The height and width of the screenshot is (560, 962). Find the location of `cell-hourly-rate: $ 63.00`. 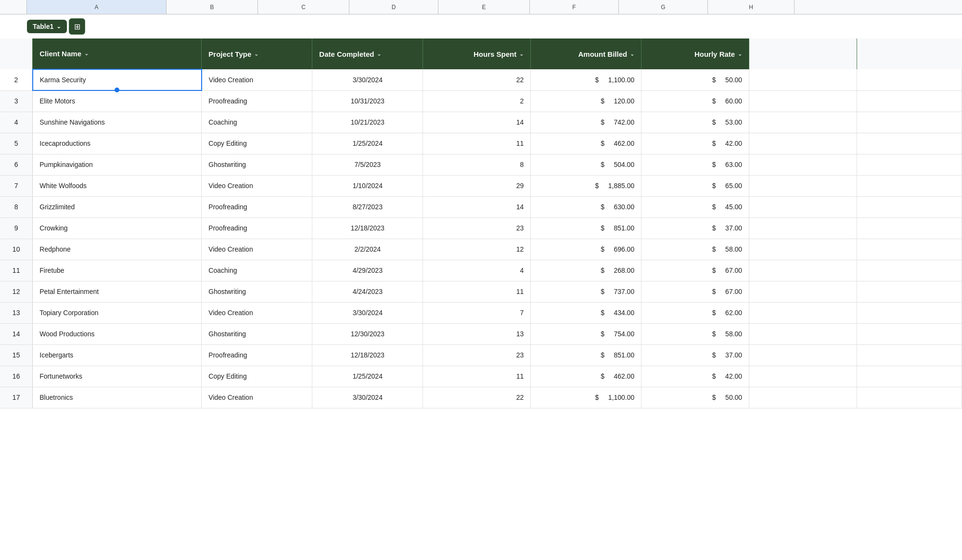

cell-hourly-rate: $ 63.00 is located at coordinates (695, 165).